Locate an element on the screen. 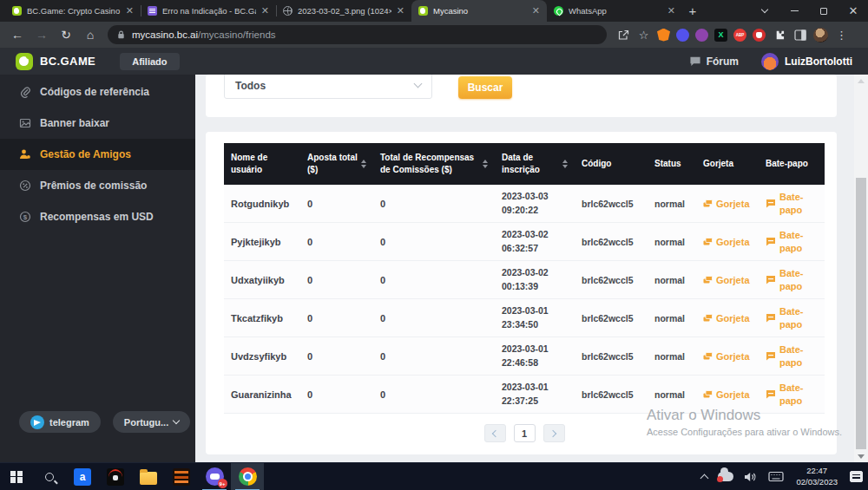 This screenshot has width=868, height=490. keyboard-icon is located at coordinates (776, 477).